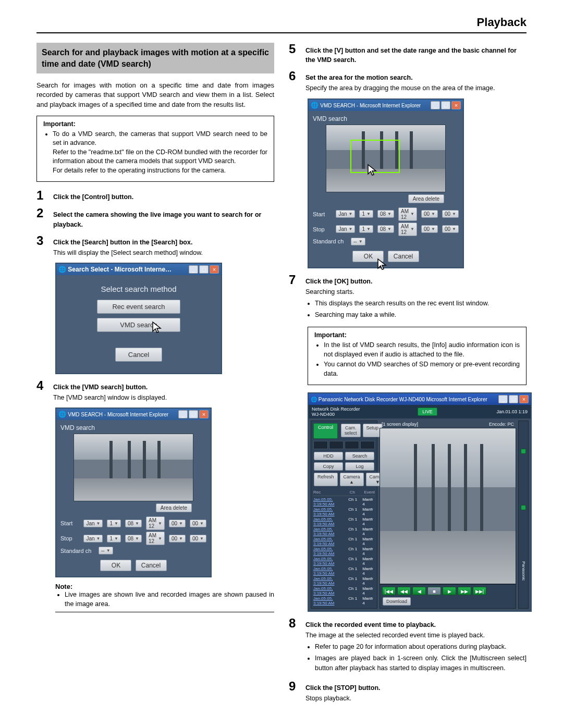 This screenshot has width=563, height=728. I want to click on step-bullet: This displays the search results on the …, so click(421, 303).